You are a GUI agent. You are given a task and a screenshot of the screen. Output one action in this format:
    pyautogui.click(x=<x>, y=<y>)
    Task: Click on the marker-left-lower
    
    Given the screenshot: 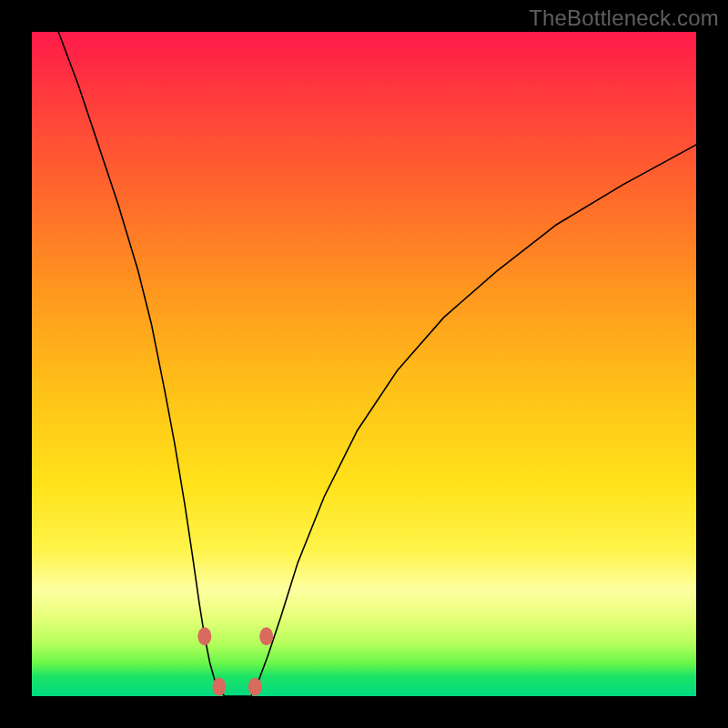 What is the action you would take?
    pyautogui.click(x=218, y=687)
    